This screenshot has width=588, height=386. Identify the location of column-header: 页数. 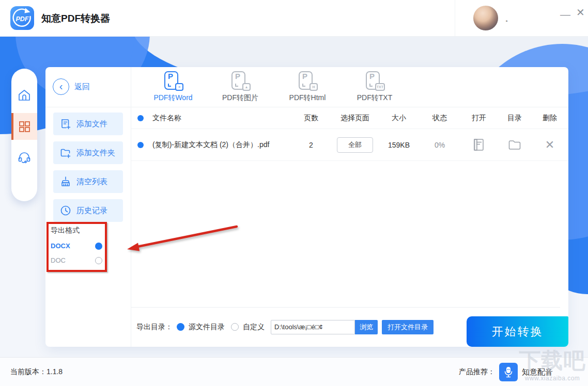
(311, 118).